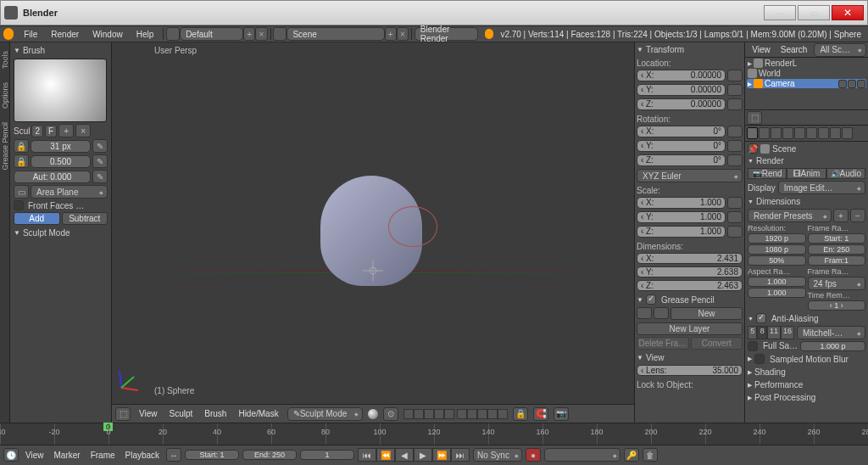 The height and width of the screenshot is (465, 868). What do you see at coordinates (682, 217) in the screenshot?
I see `scl-y: ‹ Y:1.000` at bounding box center [682, 217].